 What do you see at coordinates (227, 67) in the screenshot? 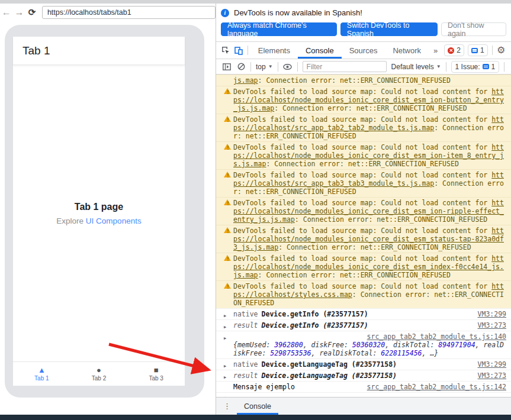
I see `console-sidebar-icon` at bounding box center [227, 67].